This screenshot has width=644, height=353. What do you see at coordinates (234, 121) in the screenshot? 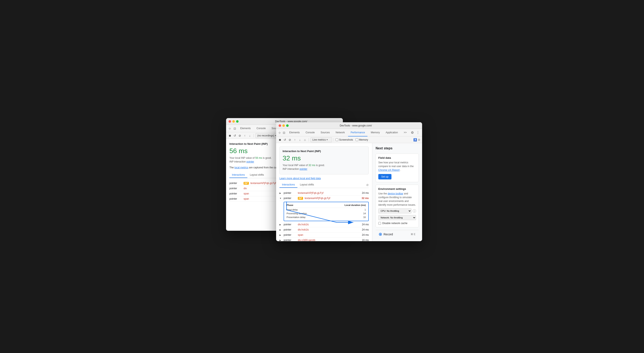
I see `minimize-button-back` at bounding box center [234, 121].